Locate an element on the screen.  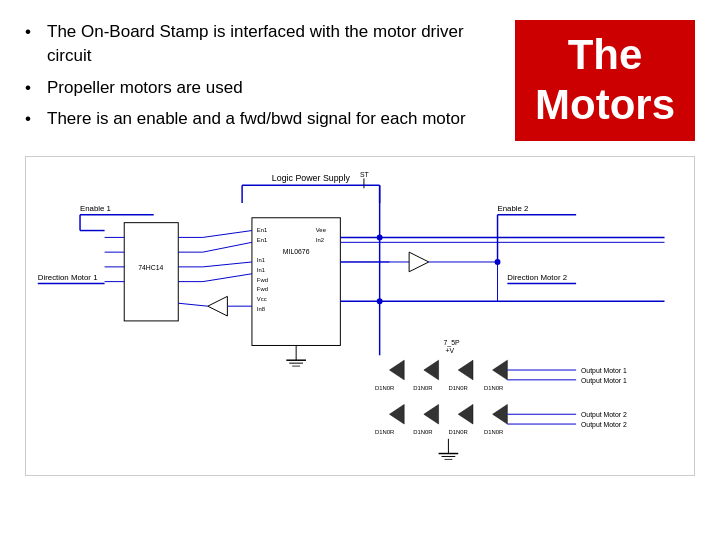
ic2-pin3: In1 is located at coordinates (261, 260).